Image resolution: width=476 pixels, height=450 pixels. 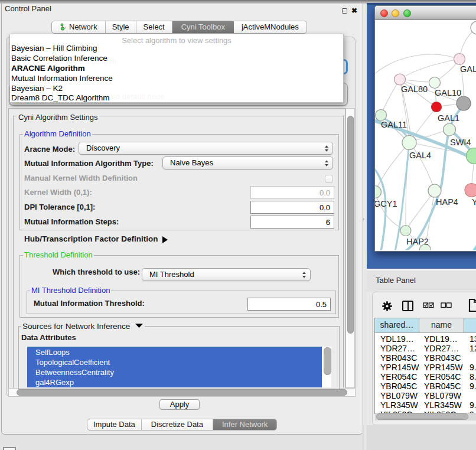 What do you see at coordinates (415, 89) in the screenshot?
I see `svg-text: GAL80` at bounding box center [415, 89].